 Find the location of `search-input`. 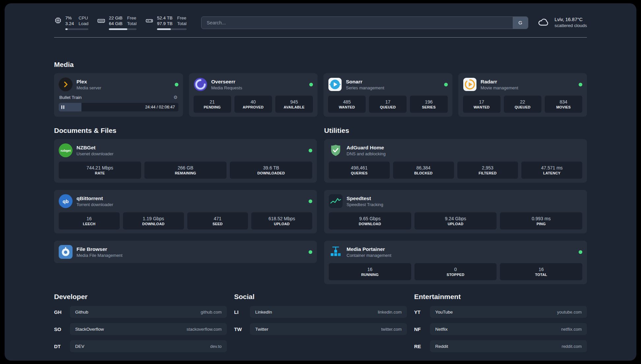

search-input is located at coordinates (357, 23).